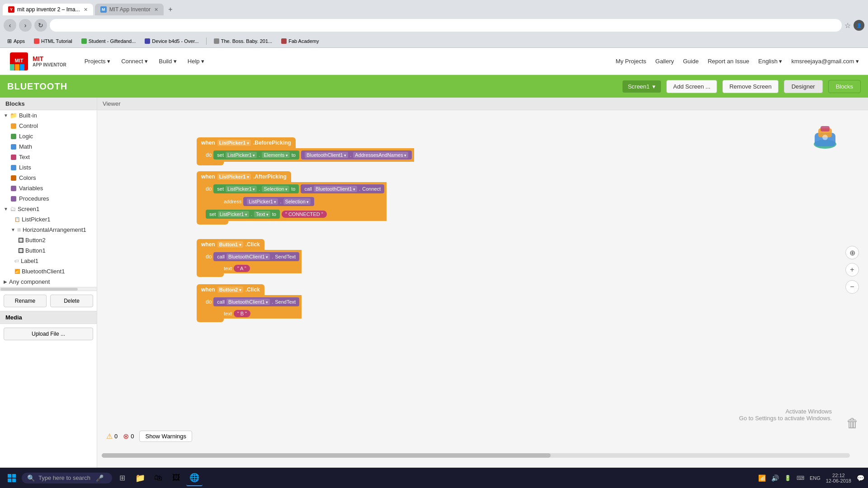 The image size is (868, 488). What do you see at coordinates (48, 188) in the screenshot?
I see `variables-item: Variables` at bounding box center [48, 188].